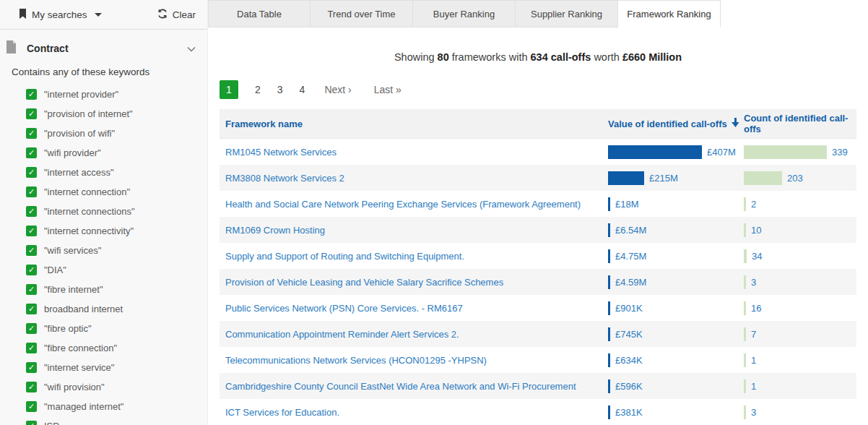  Describe the element at coordinates (416, 57) in the screenshot. I see `summary-text: Showing` at that location.